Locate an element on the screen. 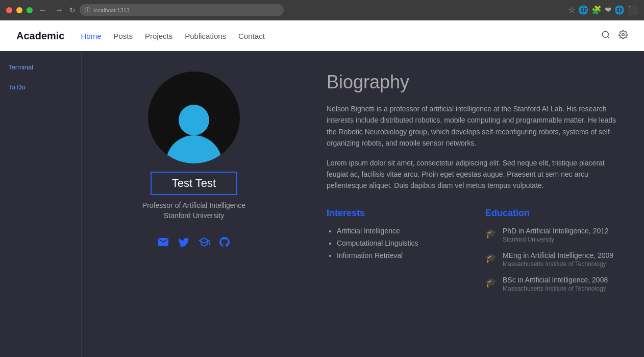 The width and height of the screenshot is (644, 357). security-icon: ⓘ is located at coordinates (88, 10).